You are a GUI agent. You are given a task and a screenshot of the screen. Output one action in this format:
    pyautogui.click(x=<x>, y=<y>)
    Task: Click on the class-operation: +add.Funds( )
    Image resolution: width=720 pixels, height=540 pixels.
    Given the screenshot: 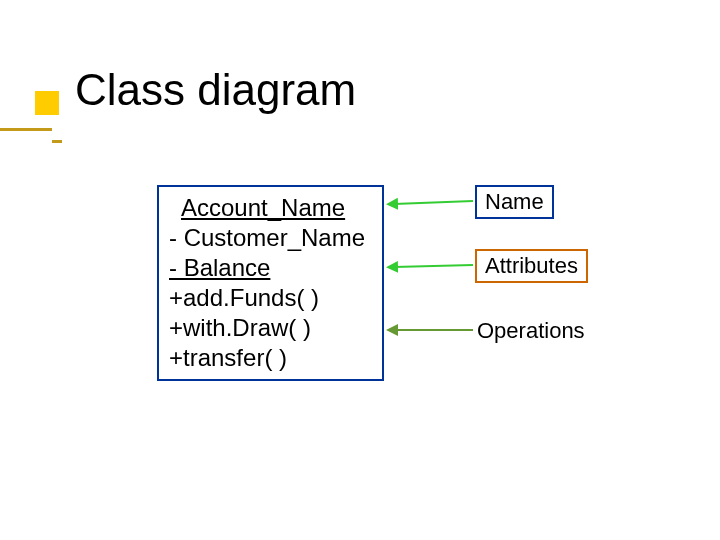 What is the action you would take?
    pyautogui.click(x=276, y=298)
    